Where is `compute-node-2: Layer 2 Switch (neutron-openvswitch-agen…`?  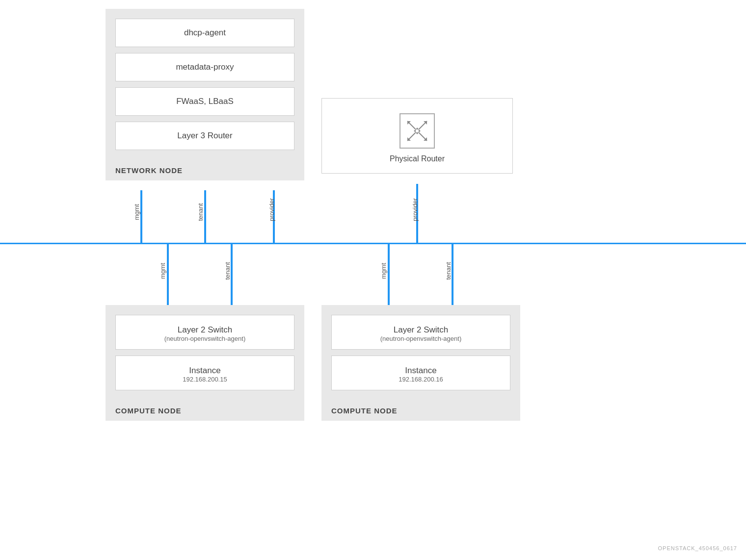 compute-node-2: Layer 2 Switch (neutron-openvswitch-agen… is located at coordinates (421, 363).